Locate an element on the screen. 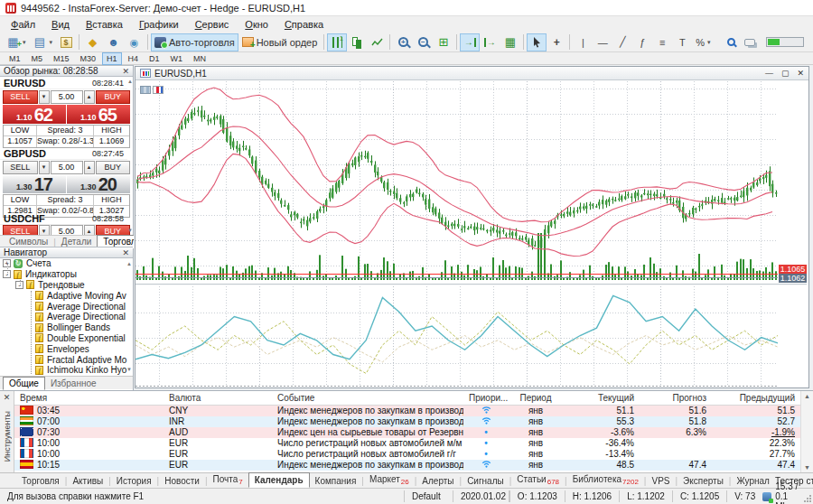 Image resolution: width=813 pixels, height=504 pixels. fibonacci-button: ƒ is located at coordinates (642, 42).